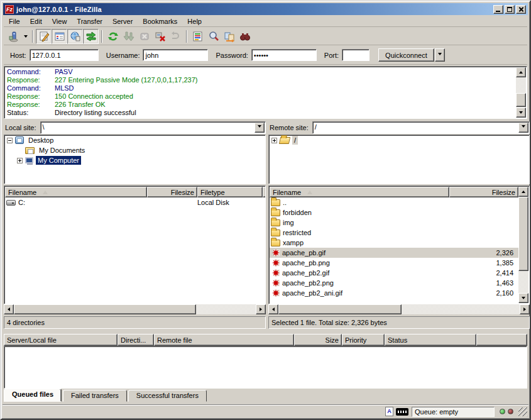 Image resolution: width=531 pixels, height=420 pixels. Describe the element at coordinates (276, 283) in the screenshot. I see `image-file-icon` at that location.